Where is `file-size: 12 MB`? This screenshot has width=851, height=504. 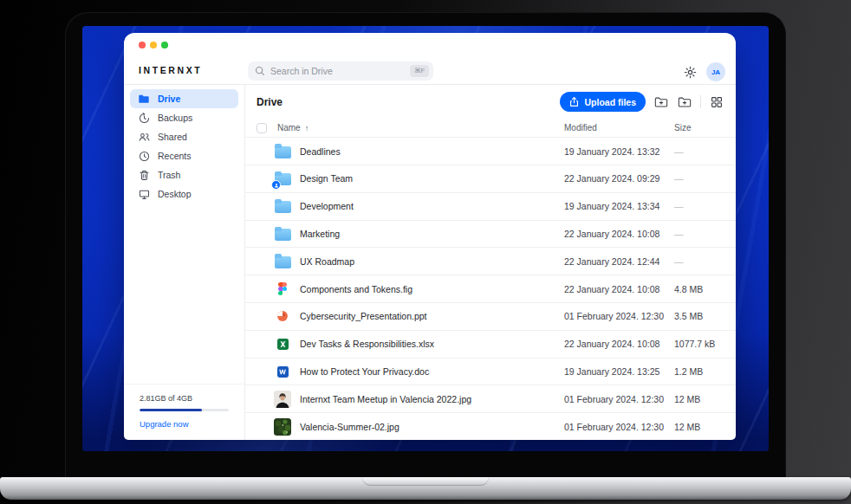
file-size: 12 MB is located at coordinates (699, 399).